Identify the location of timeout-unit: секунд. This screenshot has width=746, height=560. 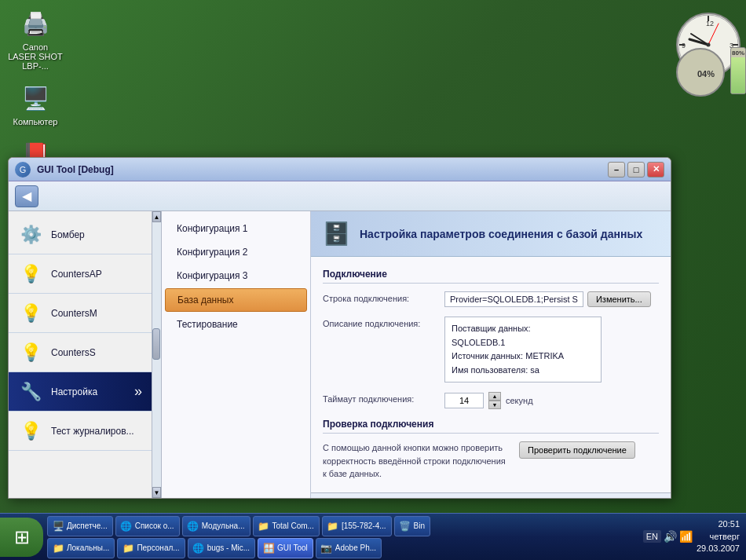
(520, 401).